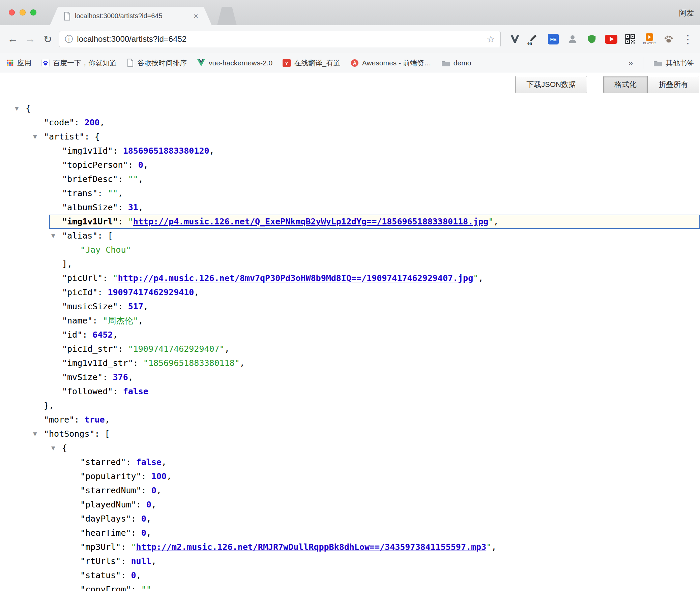  I want to click on shield-icon, so click(592, 39).